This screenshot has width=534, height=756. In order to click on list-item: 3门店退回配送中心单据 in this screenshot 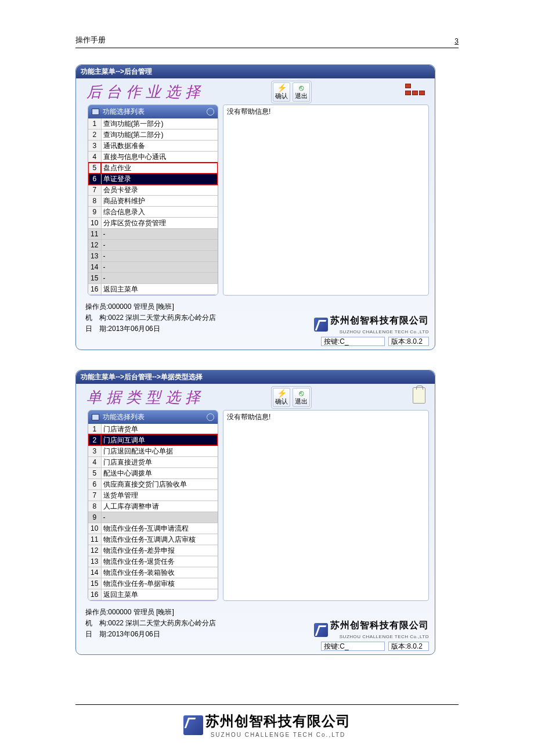, I will do `click(153, 451)`.